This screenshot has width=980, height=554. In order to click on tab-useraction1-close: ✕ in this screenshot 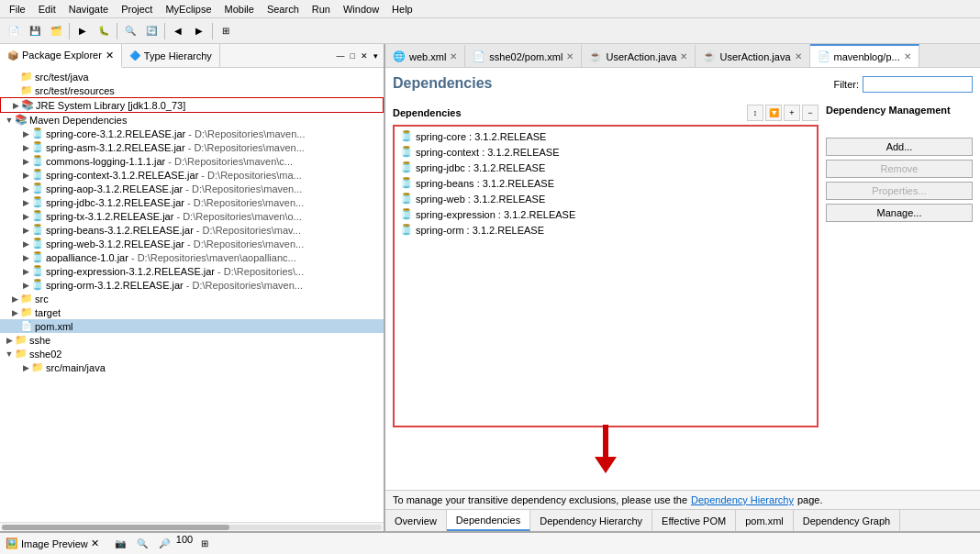, I will do `click(684, 57)`.